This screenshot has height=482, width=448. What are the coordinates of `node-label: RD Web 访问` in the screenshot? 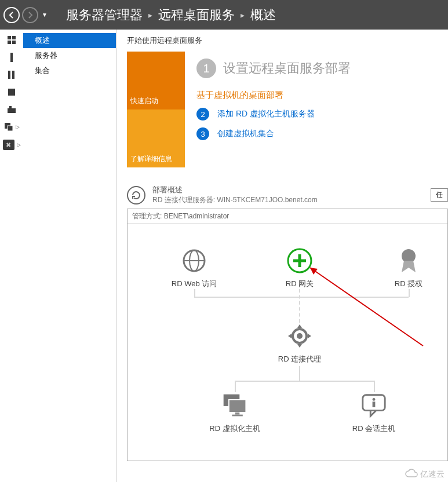 It's located at (194, 284).